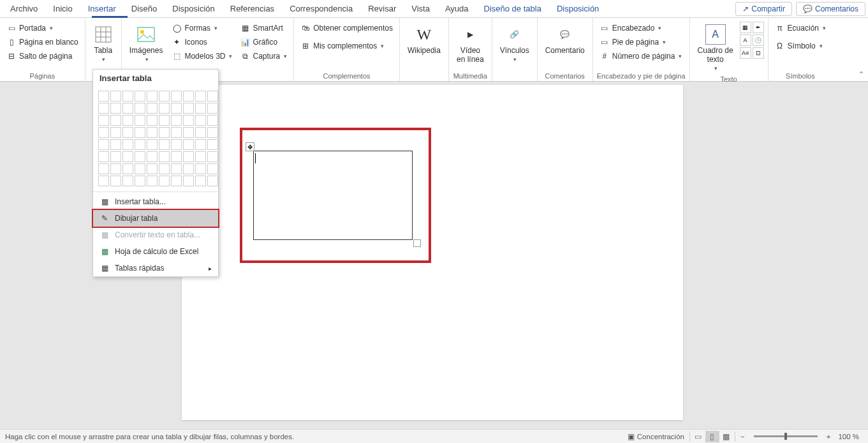 Image resolution: width=868 pixels, height=443 pixels. What do you see at coordinates (42, 56) in the screenshot?
I see `salto-pagina-button: ⊟Salto de página` at bounding box center [42, 56].